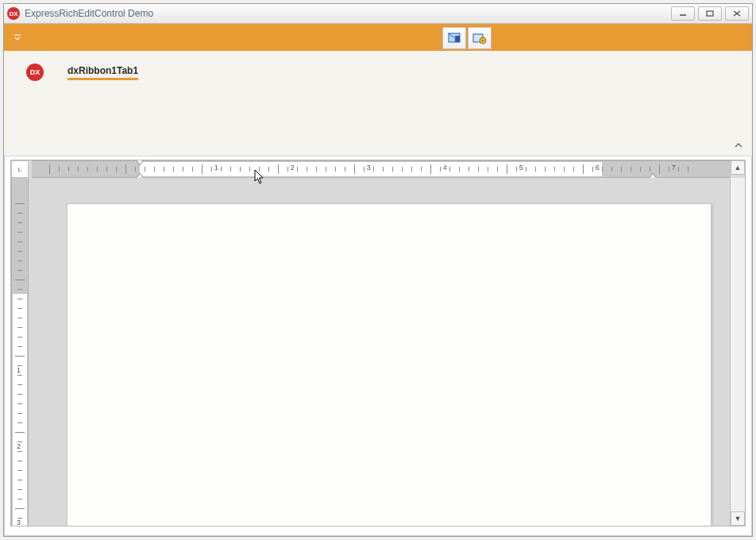 This screenshot has height=540, width=756. I want to click on window-controls, so click(710, 14).